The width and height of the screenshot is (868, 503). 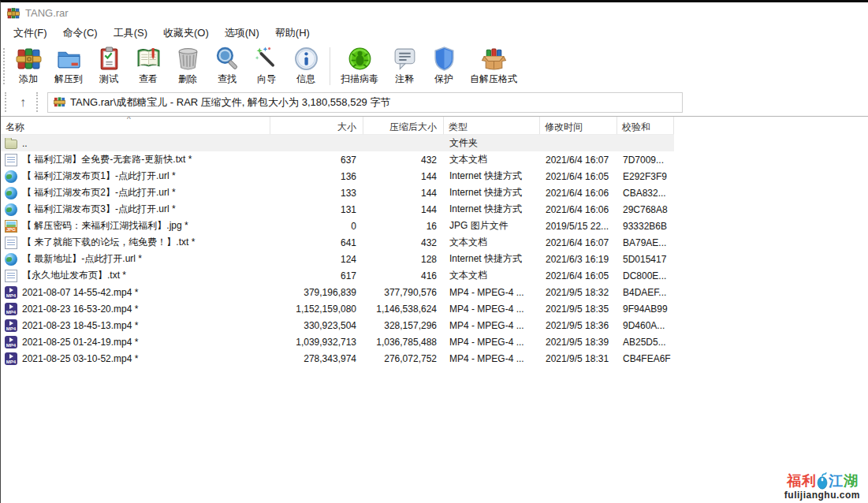 What do you see at coordinates (317, 259) in the screenshot?
I see `cell-size: 124` at bounding box center [317, 259].